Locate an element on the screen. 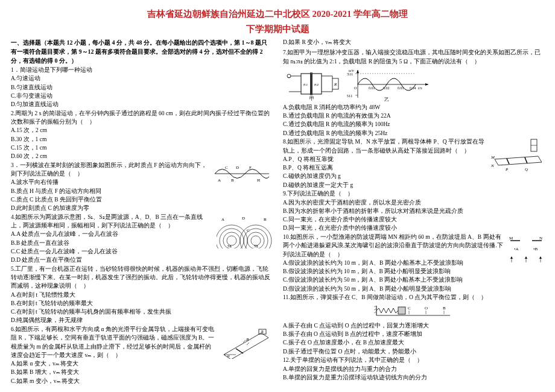  q10-opt-c: C.假设波浪的波长约为 50 m，则 A、B 两处小船基本上不受波浪影响 is located at coordinates (414, 280).